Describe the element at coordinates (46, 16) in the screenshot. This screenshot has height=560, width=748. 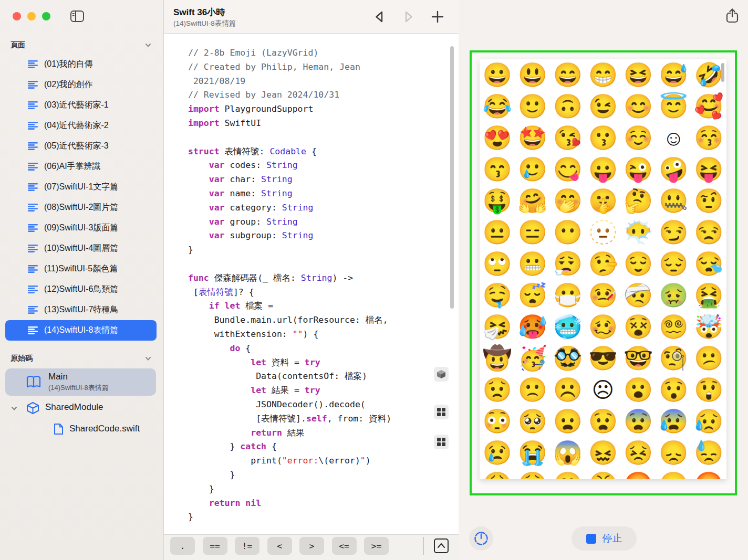
I see `zoom-window-button` at that location.